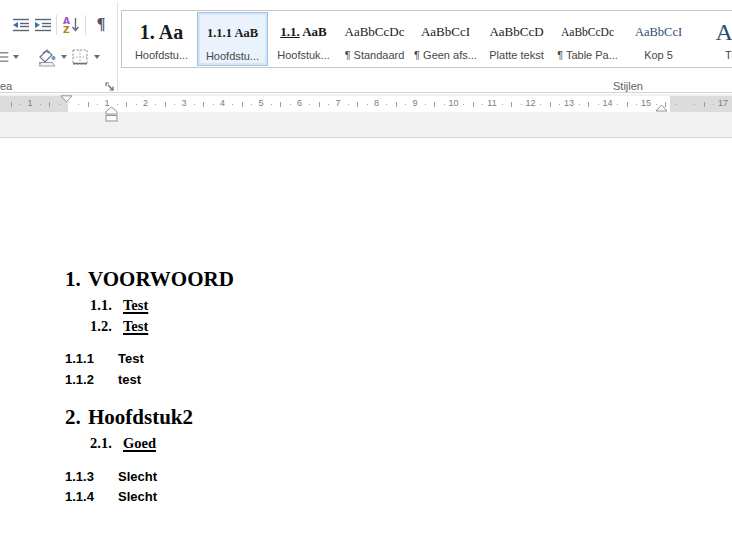 This screenshot has height=545, width=732. Describe the element at coordinates (106, 306) in the screenshot. I see `list-number: 1.1.` at that location.